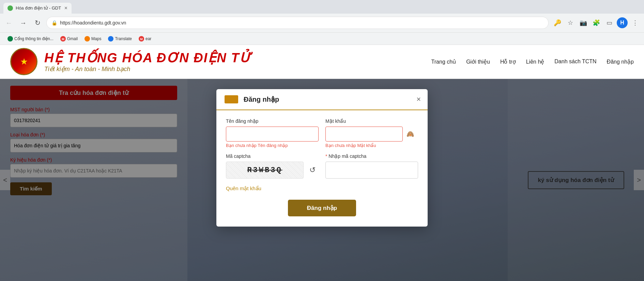 This screenshot has height=281, width=644. Describe the element at coordinates (322, 166) in the screenshot. I see `captcha-row: Mã captcha R3WB3Q ↺ * Nhập mã captcha` at that location.